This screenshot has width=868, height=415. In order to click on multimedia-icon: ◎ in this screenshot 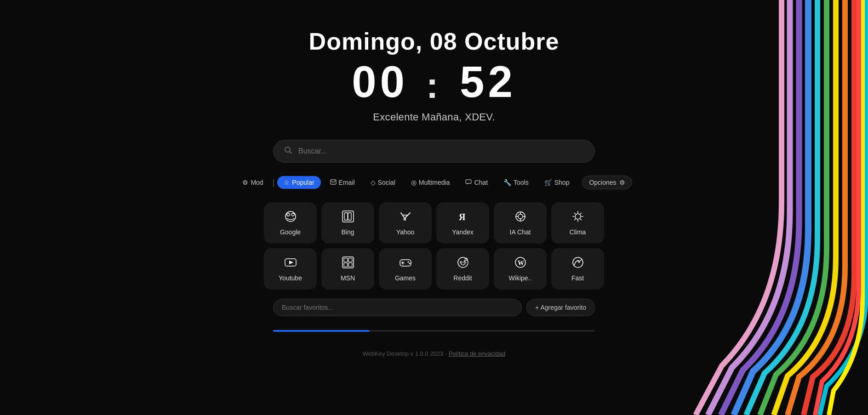, I will do `click(414, 182)`.